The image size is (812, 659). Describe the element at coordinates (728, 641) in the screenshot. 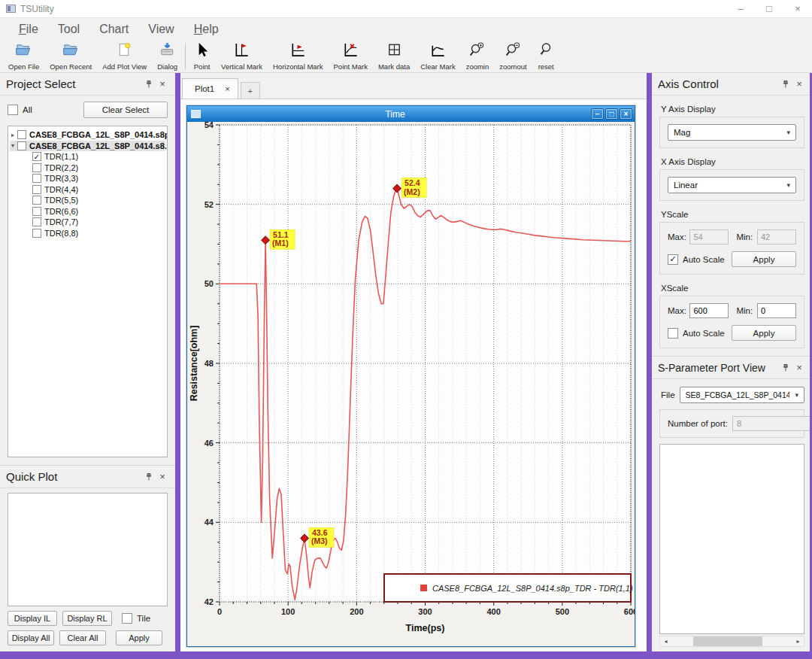

I see `scrollbar-thumb` at that location.